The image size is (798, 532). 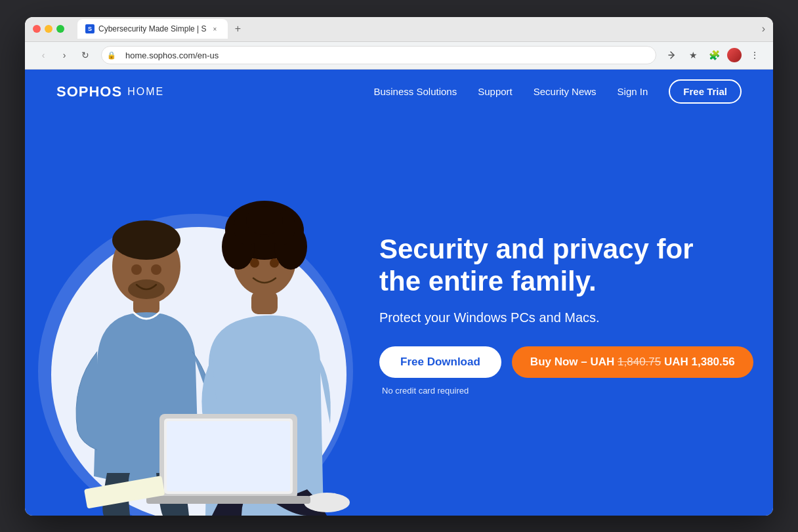 What do you see at coordinates (705, 92) in the screenshot?
I see `free-trial-button: Free Trial` at bounding box center [705, 92].